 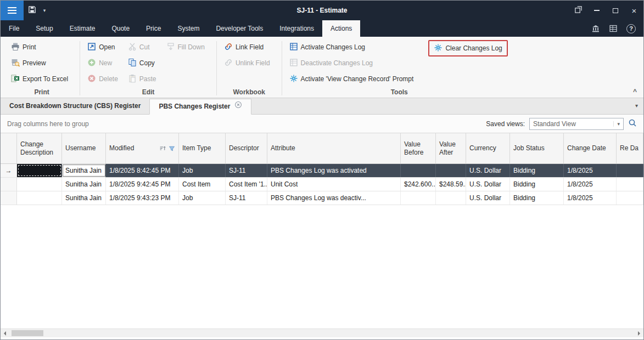 I want to click on menu-tab-estimate: Estimate, so click(x=82, y=29).